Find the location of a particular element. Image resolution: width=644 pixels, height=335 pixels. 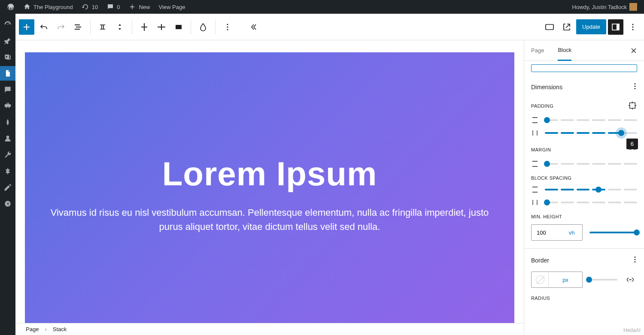

view-page-link: View Page is located at coordinates (172, 7).